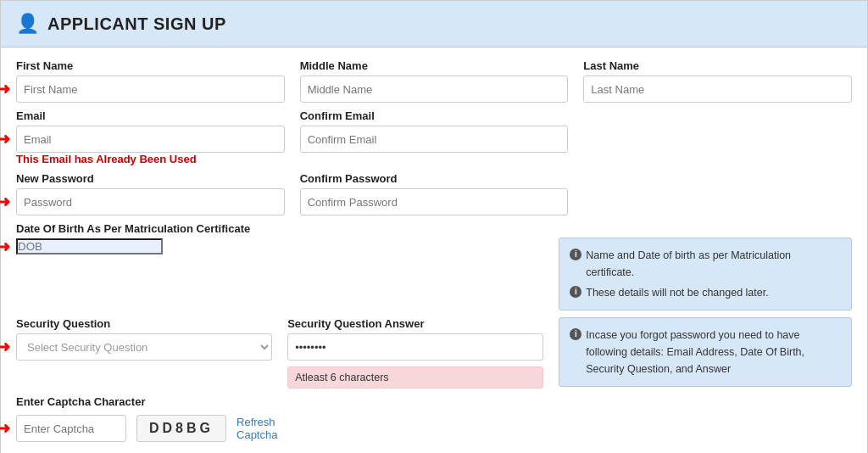 The image size is (868, 453). What do you see at coordinates (434, 81) in the screenshot?
I see `middle-name-group: Middle Name` at bounding box center [434, 81].